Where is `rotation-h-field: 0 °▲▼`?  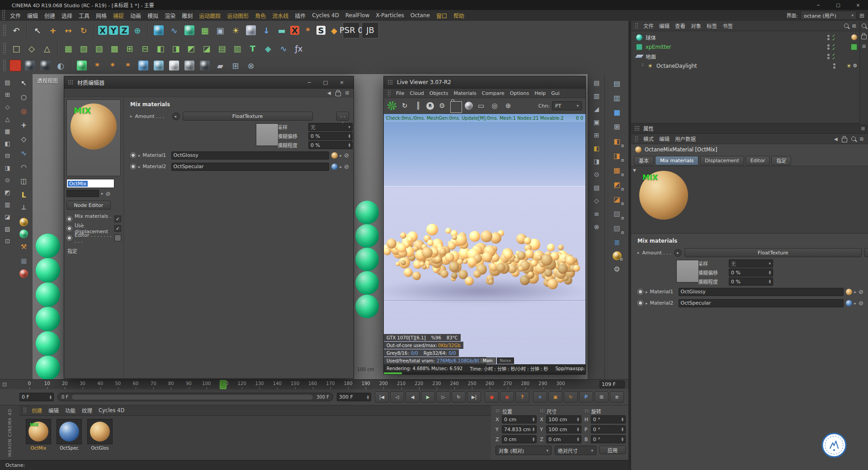
rotation-h-field: 0 °▲▼ is located at coordinates (609, 419).